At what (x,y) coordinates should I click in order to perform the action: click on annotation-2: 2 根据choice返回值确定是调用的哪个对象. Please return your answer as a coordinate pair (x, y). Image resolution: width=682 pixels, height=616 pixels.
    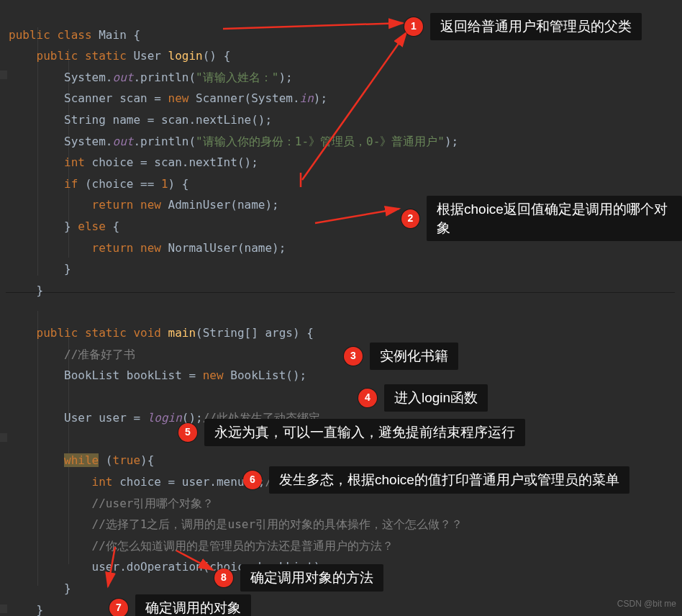
    Looking at the image, I should click on (542, 219).